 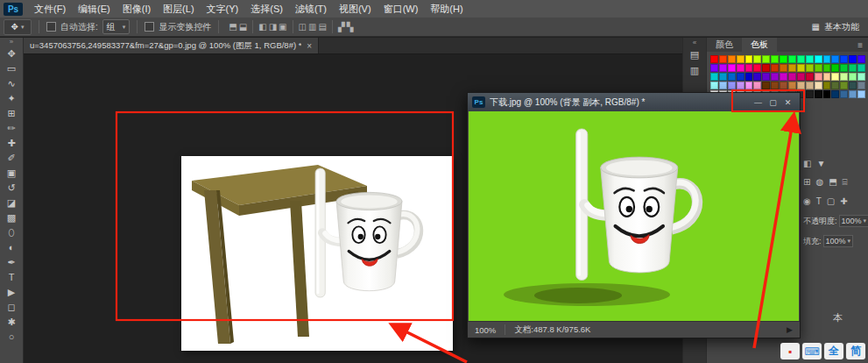 I want to click on fullwidth-indicator: 全, so click(x=834, y=351).